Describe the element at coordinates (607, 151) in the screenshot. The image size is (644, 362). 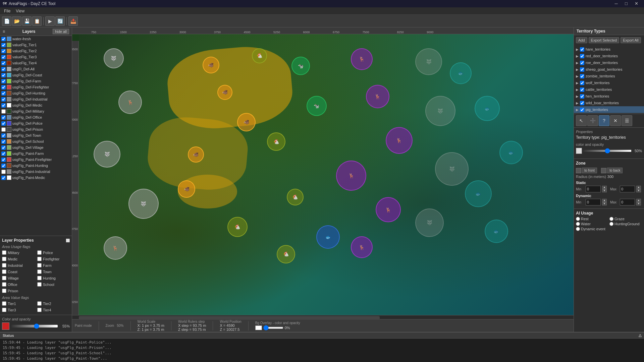
I see `right-opacity-slider` at that location.